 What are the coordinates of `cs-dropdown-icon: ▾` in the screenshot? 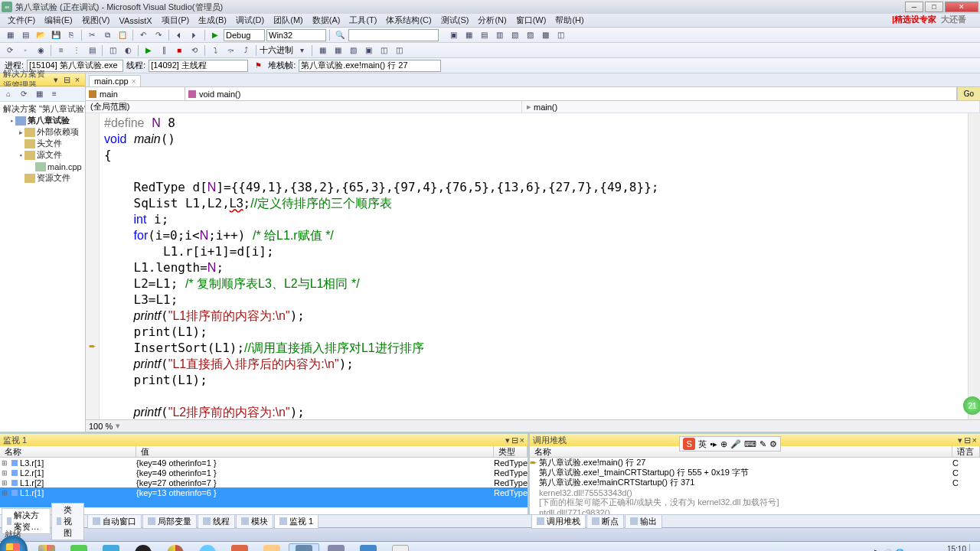 It's located at (960, 441).